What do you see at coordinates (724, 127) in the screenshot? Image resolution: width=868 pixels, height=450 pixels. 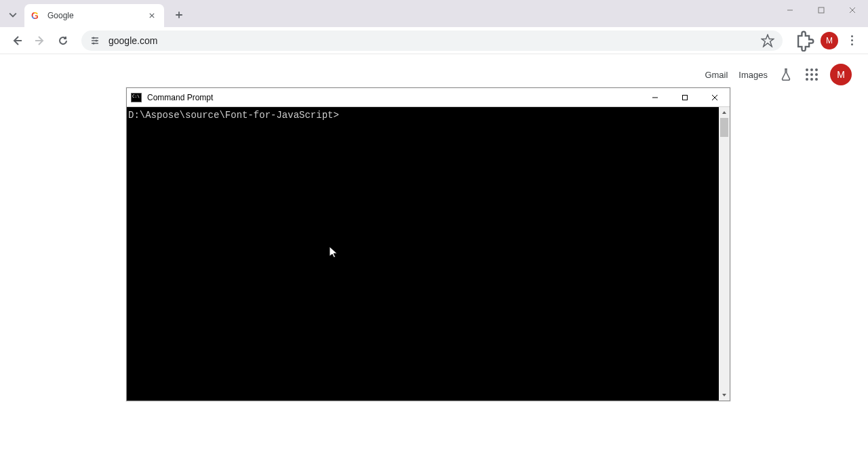 I see `scrollbar-thumb` at bounding box center [724, 127].